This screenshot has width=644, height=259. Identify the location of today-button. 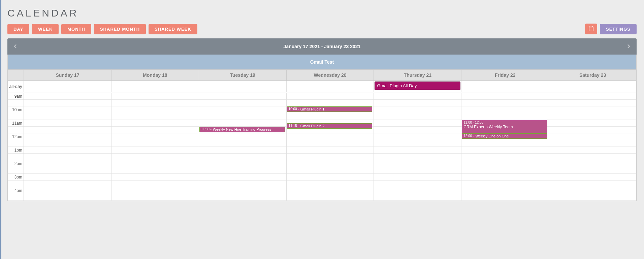
(591, 29).